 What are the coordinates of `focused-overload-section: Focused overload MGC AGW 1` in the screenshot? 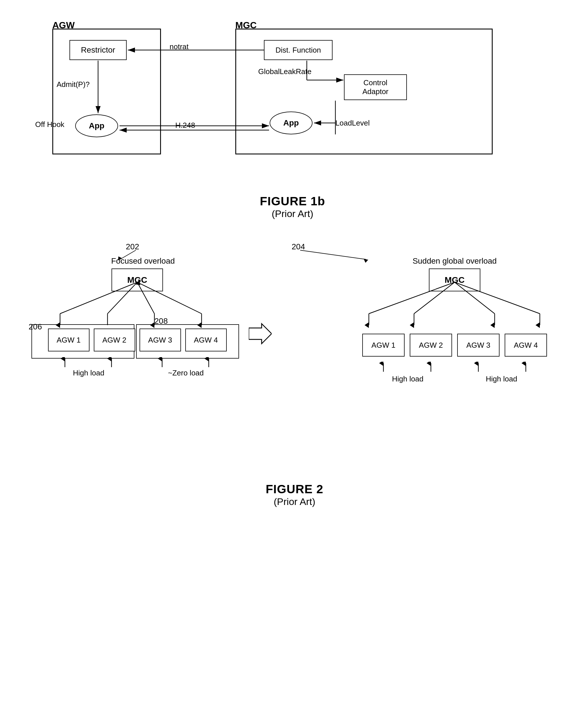 It's located at (137, 317).